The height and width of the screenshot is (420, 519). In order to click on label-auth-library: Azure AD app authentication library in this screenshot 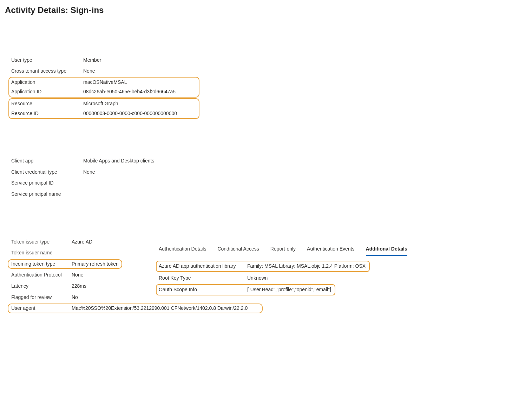, I will do `click(203, 266)`.